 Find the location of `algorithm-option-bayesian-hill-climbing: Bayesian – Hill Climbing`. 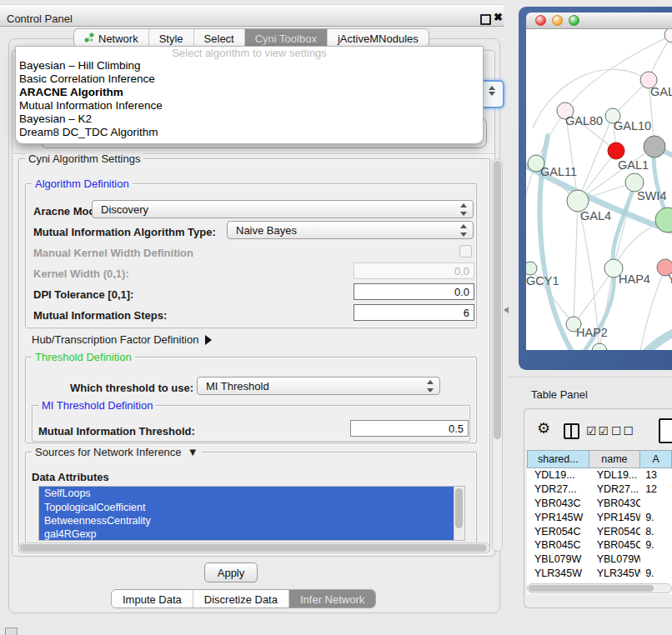

algorithm-option-bayesian-hill-climbing: Bayesian – Hill Climbing is located at coordinates (249, 66).